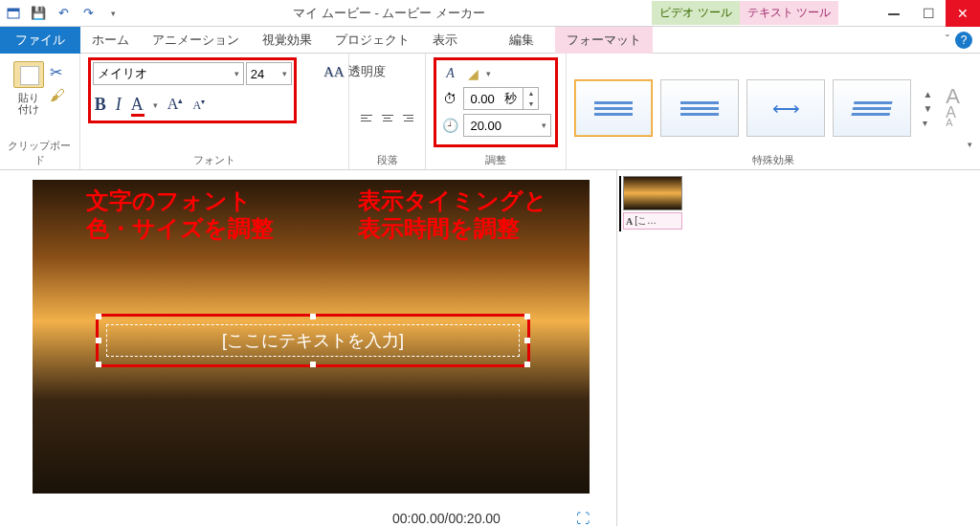 The height and width of the screenshot is (527, 980). Describe the element at coordinates (313, 340) in the screenshot. I see `caption-placeholder: [ここにテキストを入力]` at that location.